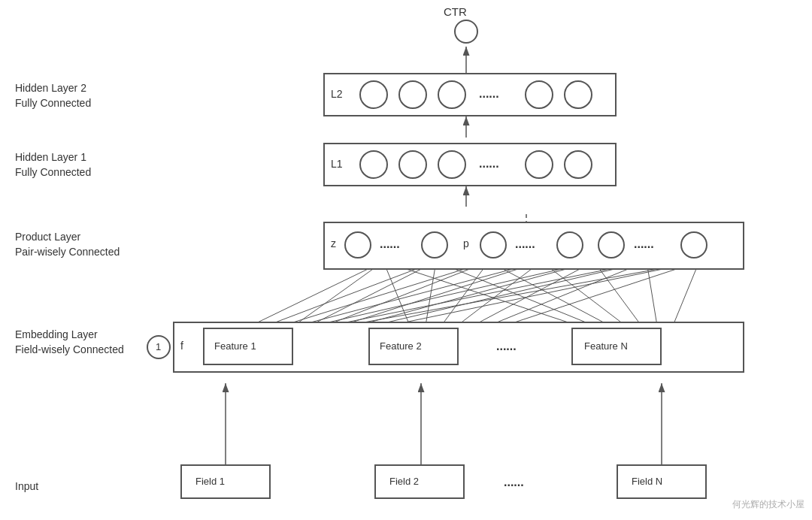 The width and height of the screenshot is (812, 520). Describe the element at coordinates (182, 346) in the screenshot. I see `f-label: f` at that location.